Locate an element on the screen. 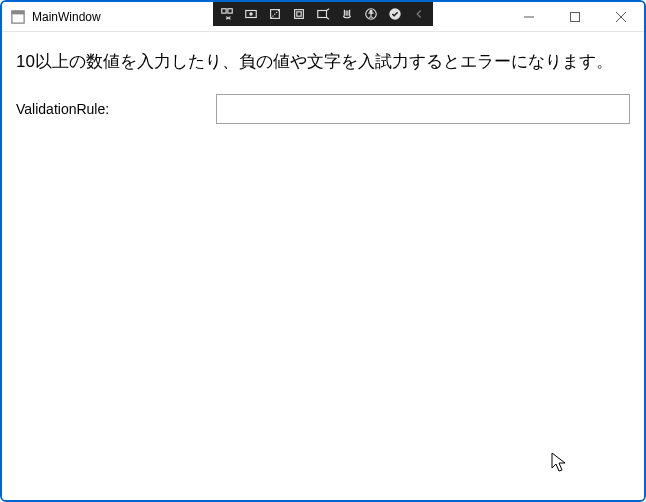  debug-toolbar is located at coordinates (323, 14).